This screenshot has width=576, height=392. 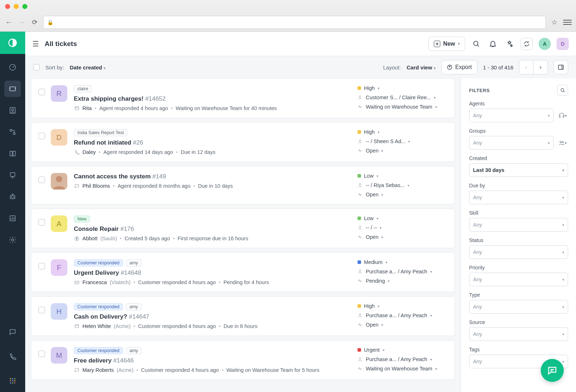 I want to click on filter-headset-icon: ▾, so click(x=562, y=115).